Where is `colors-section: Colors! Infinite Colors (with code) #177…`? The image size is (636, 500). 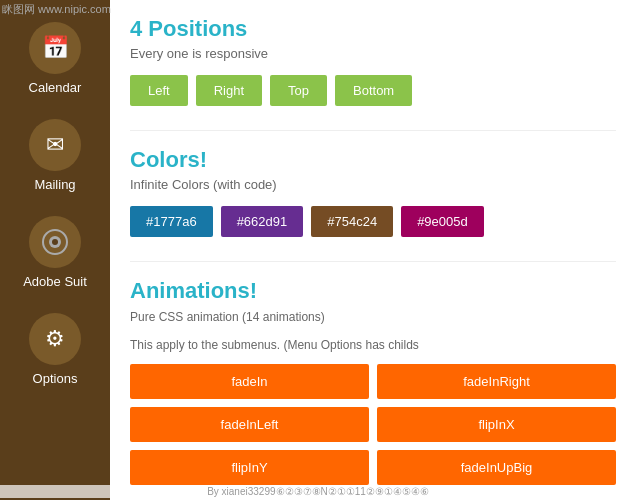
colors-section: Colors! Infinite Colors (with code) #177… is located at coordinates (373, 192).